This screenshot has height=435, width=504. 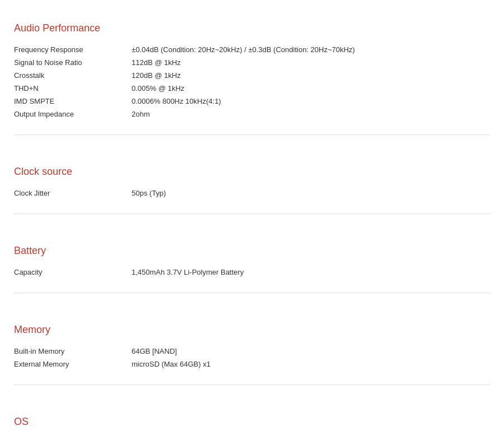 I want to click on spec-value: 0.0006% 800Hz 10kHz(4:1), so click(x=311, y=101).